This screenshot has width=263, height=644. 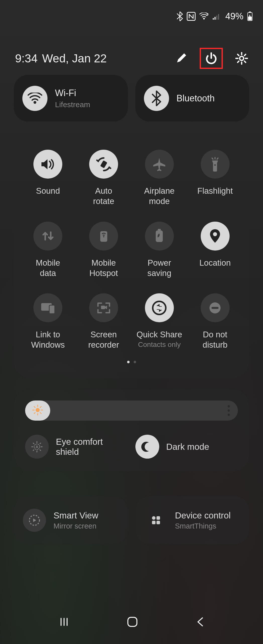 What do you see at coordinates (37, 447) in the screenshot?
I see `svg-text: A` at bounding box center [37, 447].